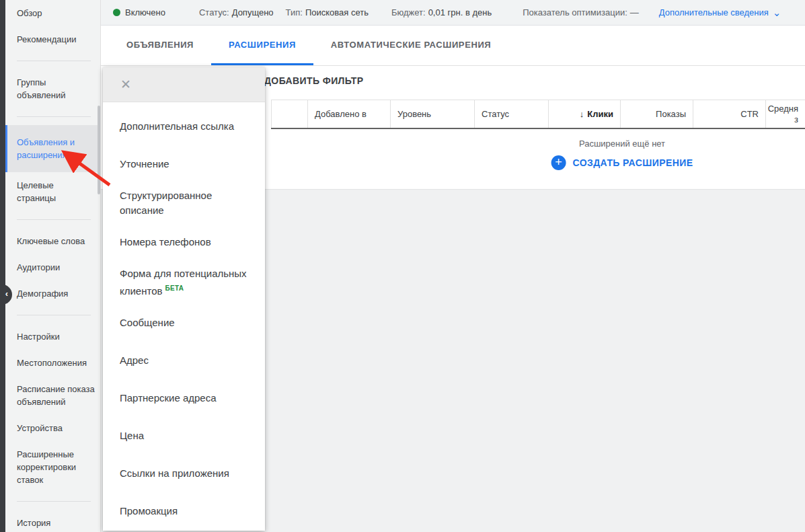 The height and width of the screenshot is (532, 805). What do you see at coordinates (52, 293) in the screenshot?
I see `sidebar-item-demographics: Демография` at bounding box center [52, 293].